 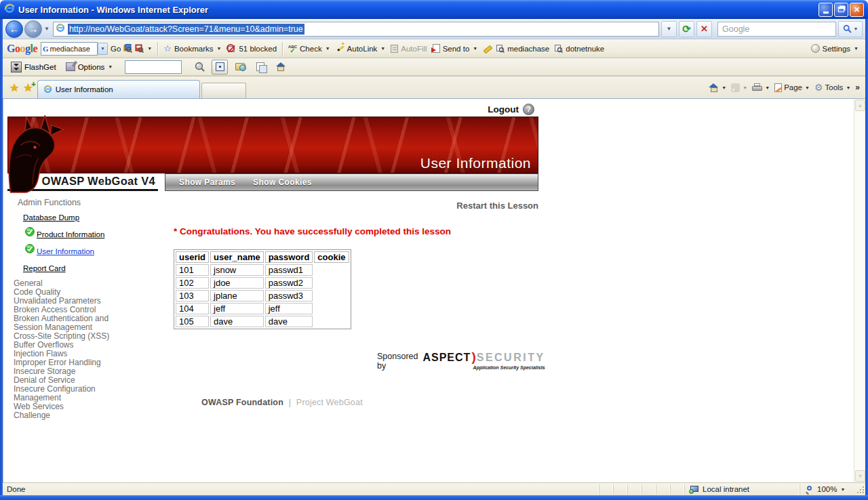 What do you see at coordinates (704, 29) in the screenshot?
I see `stop-button: ✕` at bounding box center [704, 29].